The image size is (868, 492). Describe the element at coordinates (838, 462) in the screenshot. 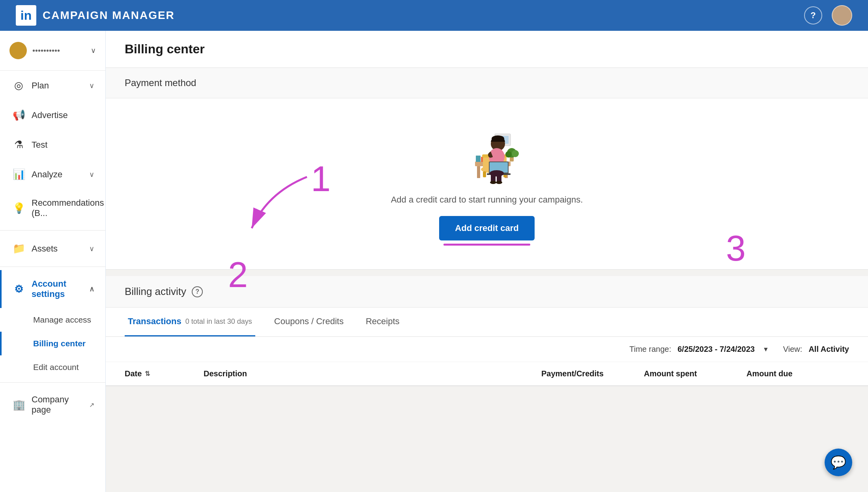

I see `chat-fab-button: 💬` at that location.